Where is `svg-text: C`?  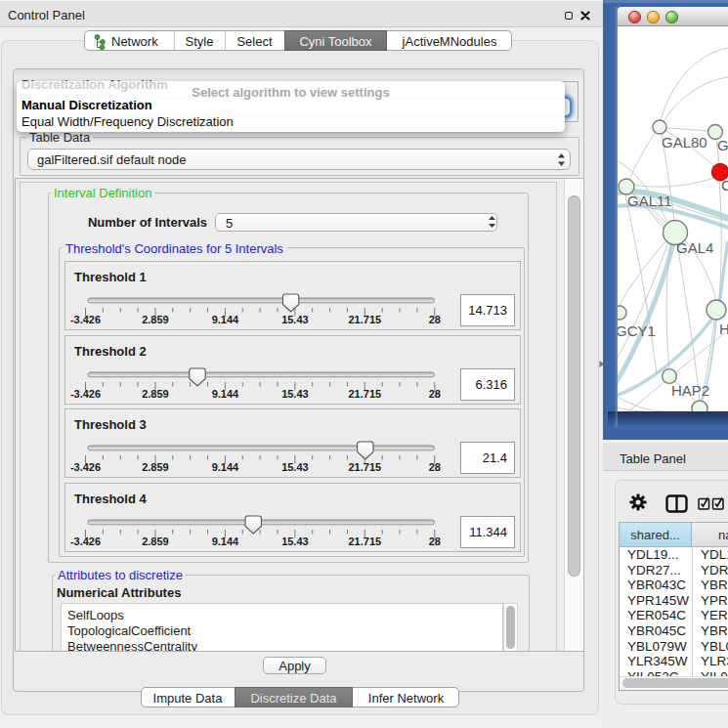
svg-text: C is located at coordinates (725, 186).